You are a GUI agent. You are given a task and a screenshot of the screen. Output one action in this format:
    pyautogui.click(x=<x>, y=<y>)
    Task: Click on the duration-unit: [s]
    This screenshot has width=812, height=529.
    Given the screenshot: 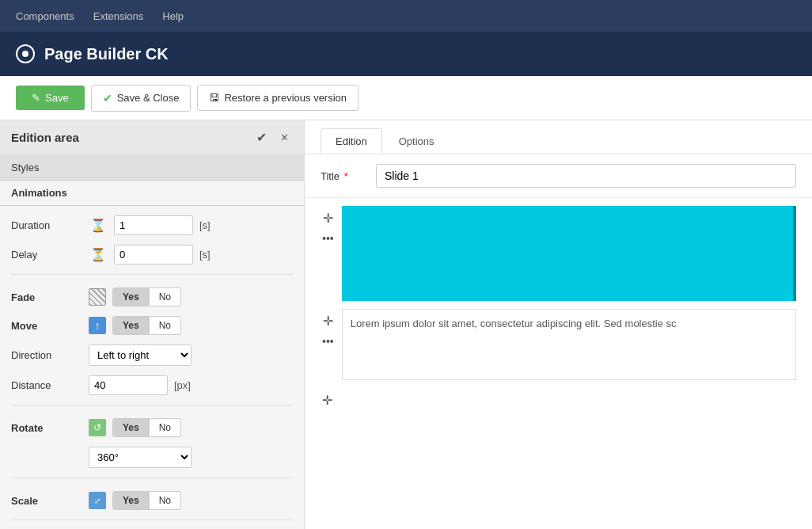 What is the action you would take?
    pyautogui.click(x=205, y=225)
    